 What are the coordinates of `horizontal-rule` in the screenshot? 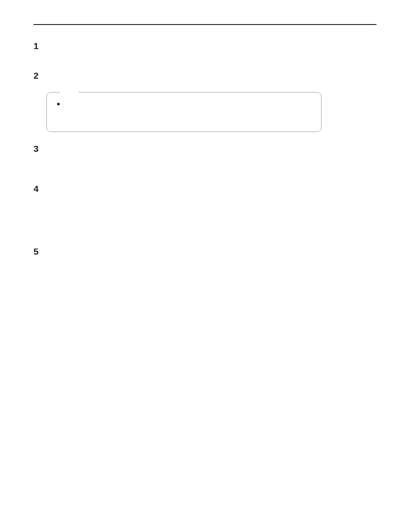 It's located at (205, 25).